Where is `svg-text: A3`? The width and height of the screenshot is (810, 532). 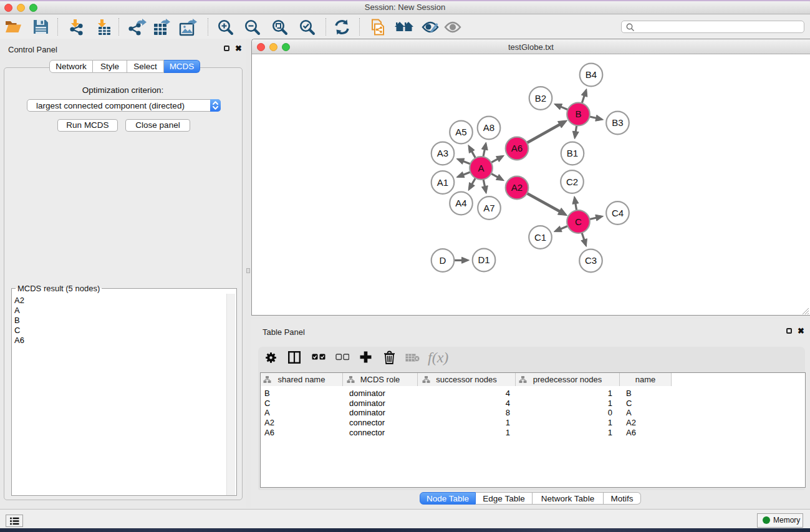
svg-text: A3 is located at coordinates (443, 153).